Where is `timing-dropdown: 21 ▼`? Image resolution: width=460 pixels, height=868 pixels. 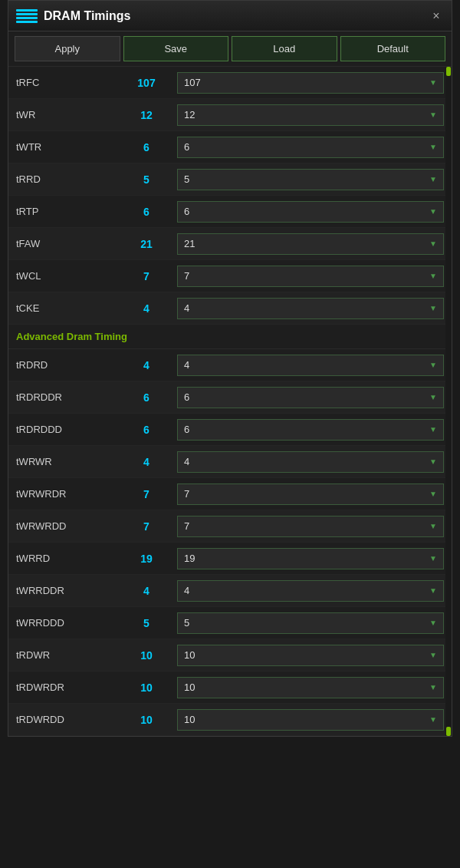 timing-dropdown: 21 ▼ is located at coordinates (310, 244).